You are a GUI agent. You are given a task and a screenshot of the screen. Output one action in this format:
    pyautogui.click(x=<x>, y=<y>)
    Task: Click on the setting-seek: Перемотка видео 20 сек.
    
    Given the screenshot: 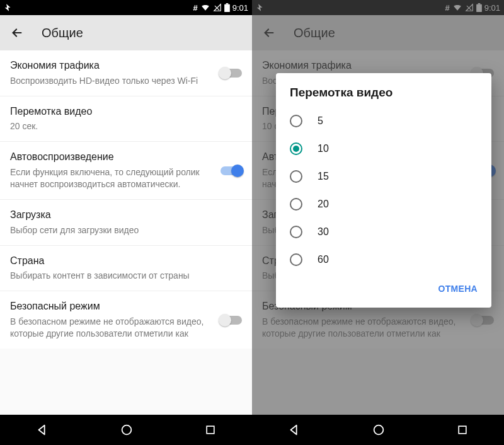 What is the action you would take?
    pyautogui.click(x=126, y=120)
    